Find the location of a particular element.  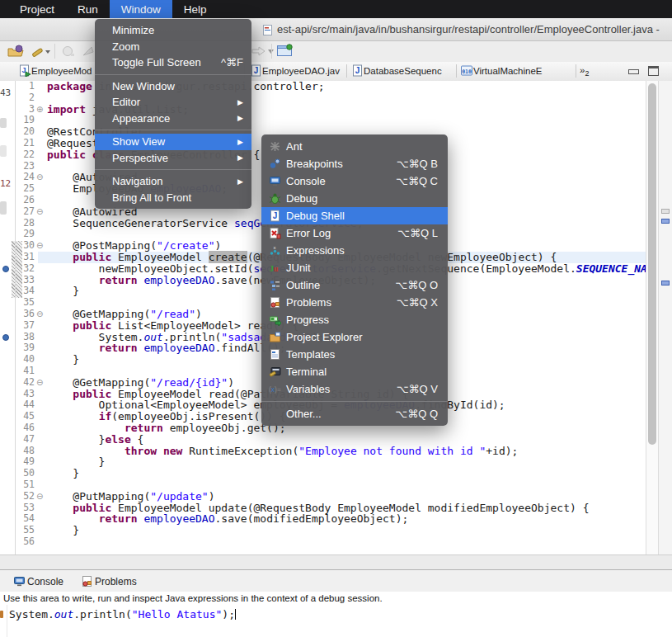

line-number: 53 is located at coordinates (21, 508).